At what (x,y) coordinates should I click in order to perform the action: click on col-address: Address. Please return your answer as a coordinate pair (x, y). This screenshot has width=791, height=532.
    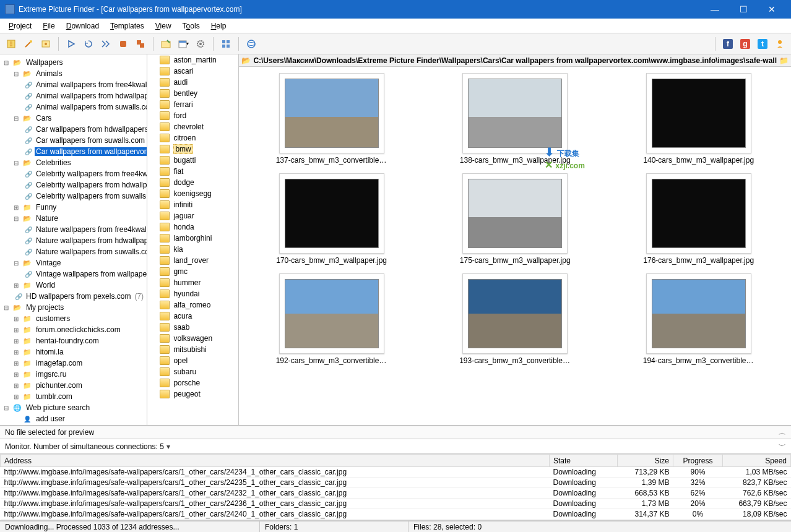
    Looking at the image, I should click on (275, 461).